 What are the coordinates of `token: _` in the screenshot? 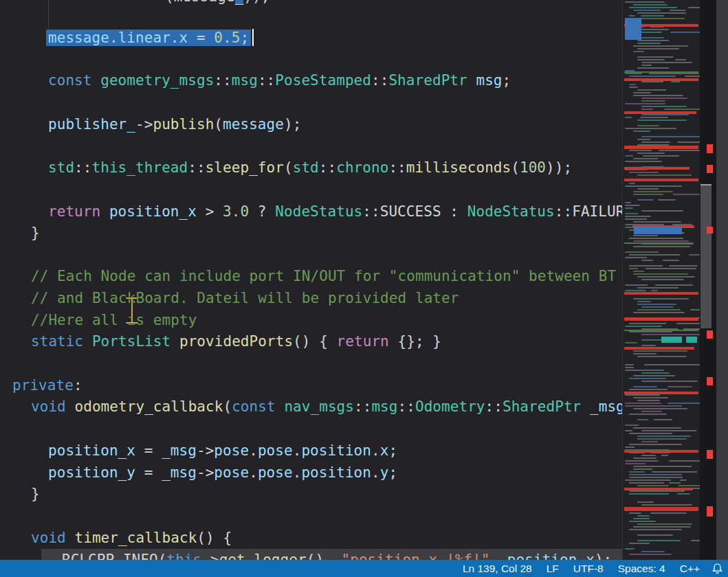 It's located at (239, 3).